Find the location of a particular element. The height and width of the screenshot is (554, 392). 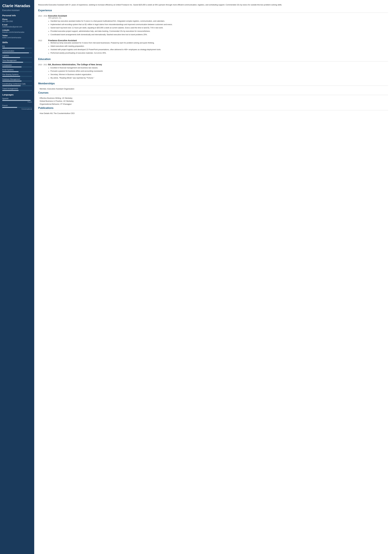

language-name: French is located at coordinates (17, 106).